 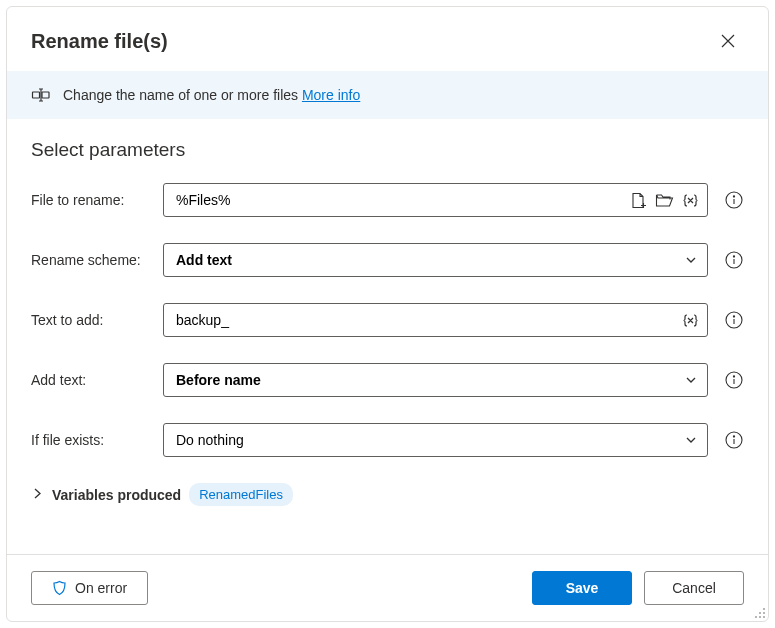 I want to click on if-file-exists-select: Do nothing, so click(x=436, y=440).